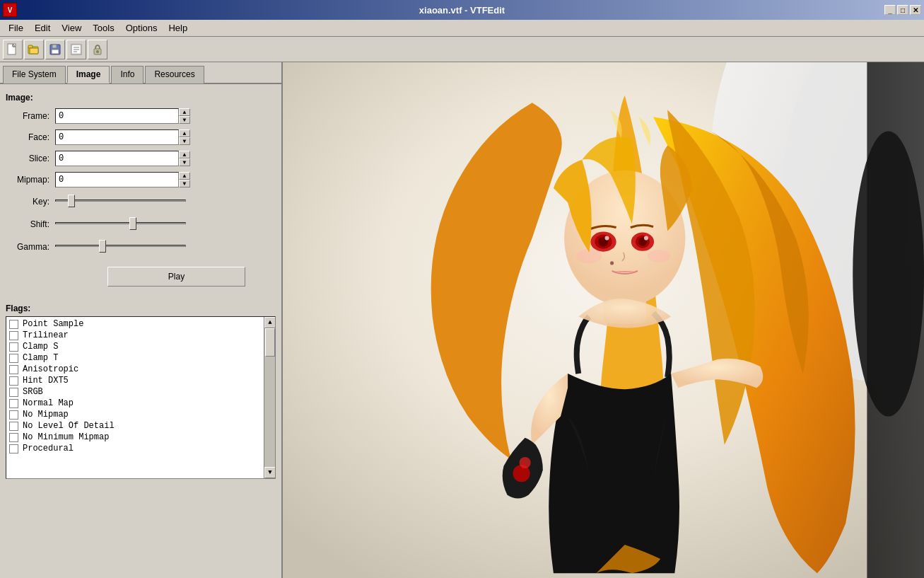 Image resolution: width=924 pixels, height=578 pixels. Describe the element at coordinates (141, 224) in the screenshot. I see `shift-row: Shift:` at that location.